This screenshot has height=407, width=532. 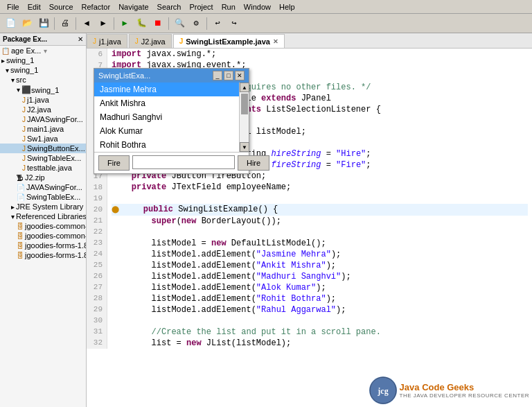 What do you see at coordinates (80, 39) in the screenshot?
I see `sidebar-close-icon: ✕` at bounding box center [80, 39].